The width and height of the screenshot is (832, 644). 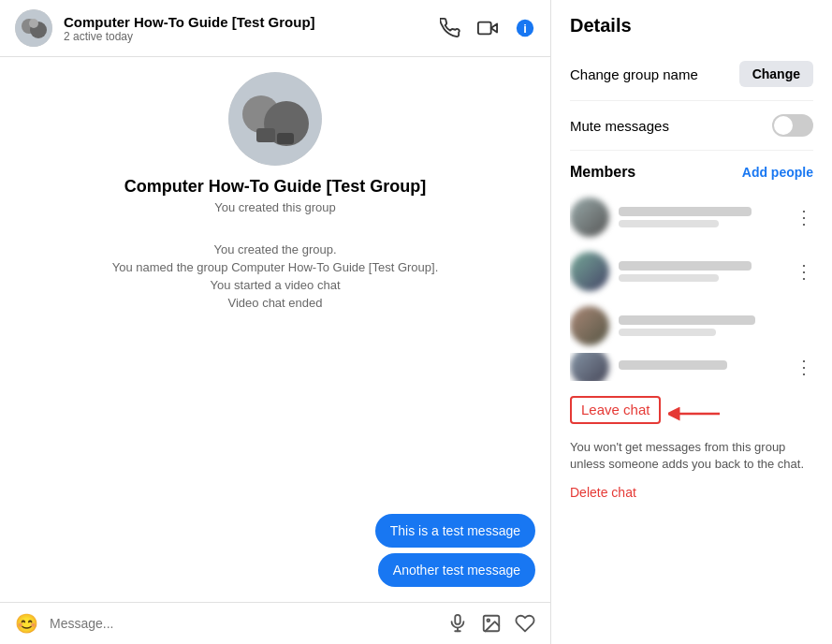 I want to click on members-section: Members Add people ⋮ ⋮, so click(x=692, y=266).